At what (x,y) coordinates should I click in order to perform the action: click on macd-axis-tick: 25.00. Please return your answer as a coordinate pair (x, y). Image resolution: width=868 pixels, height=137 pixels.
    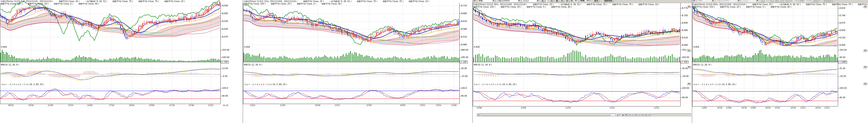
    Looking at the image, I should click on (842, 69).